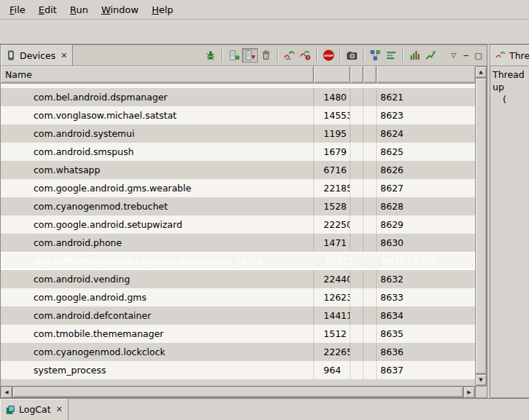 Image resolution: width=529 pixels, height=420 pixels. What do you see at coordinates (391, 55) in the screenshot?
I see `systrace-button` at bounding box center [391, 55].